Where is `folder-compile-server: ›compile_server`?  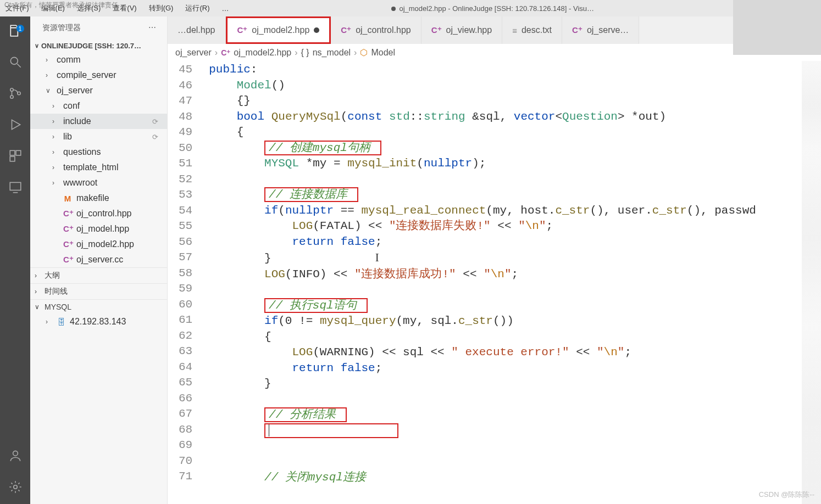 folder-compile-server: ›compile_server is located at coordinates (99, 75).